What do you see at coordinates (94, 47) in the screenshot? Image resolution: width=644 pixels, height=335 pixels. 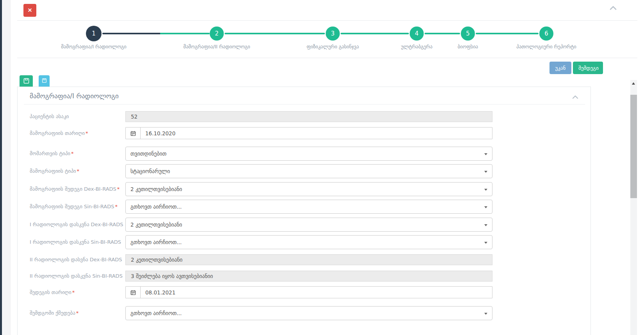 I see `step-1-label: მამოგრაფია/I რადიოლოგი` at bounding box center [94, 47].